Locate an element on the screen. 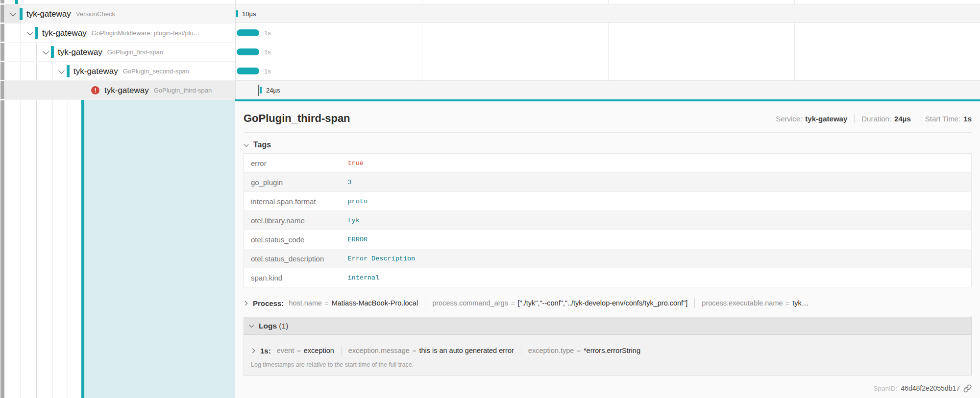 The height and width of the screenshot is (398, 980). pair-value: Matiass-MacBook-Pro.local is located at coordinates (375, 303).